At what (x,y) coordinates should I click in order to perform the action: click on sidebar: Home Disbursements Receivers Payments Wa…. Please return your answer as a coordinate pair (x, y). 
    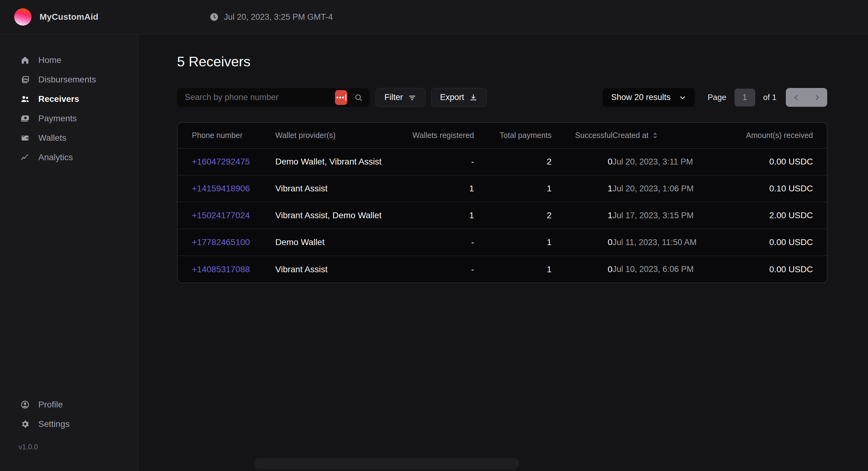
    Looking at the image, I should click on (69, 253).